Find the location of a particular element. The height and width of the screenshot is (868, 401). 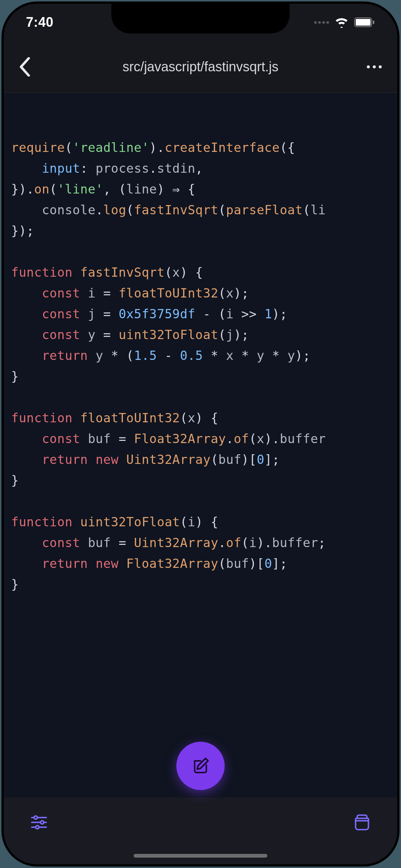

home-indicator is located at coordinates (200, 856).